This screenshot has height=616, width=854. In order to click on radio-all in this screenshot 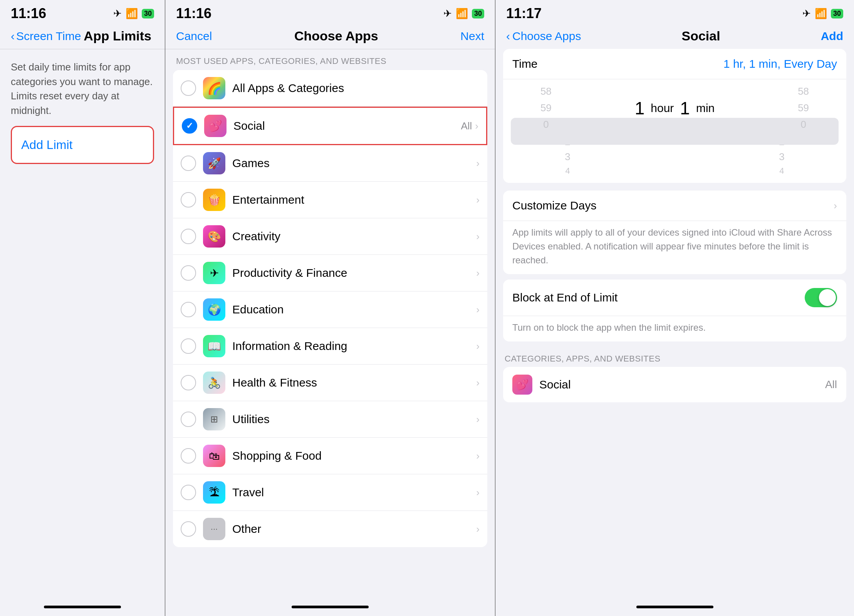, I will do `click(188, 88)`.